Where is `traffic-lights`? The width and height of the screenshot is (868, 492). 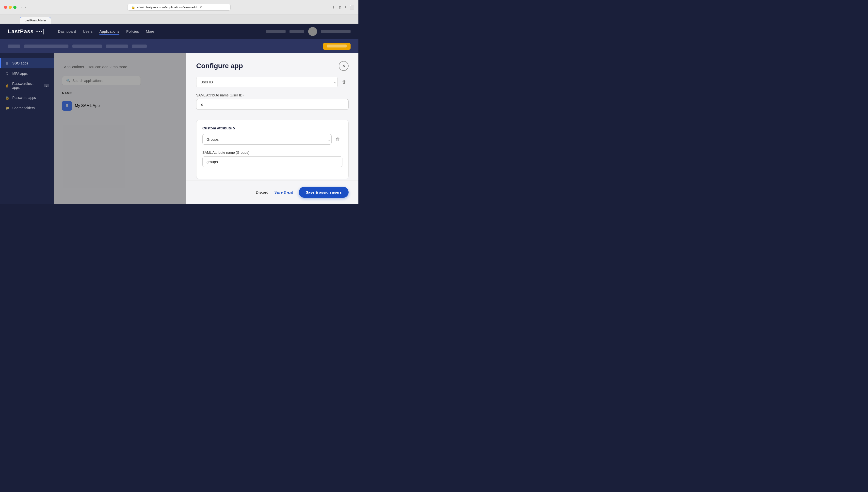
traffic-lights is located at coordinates (10, 7).